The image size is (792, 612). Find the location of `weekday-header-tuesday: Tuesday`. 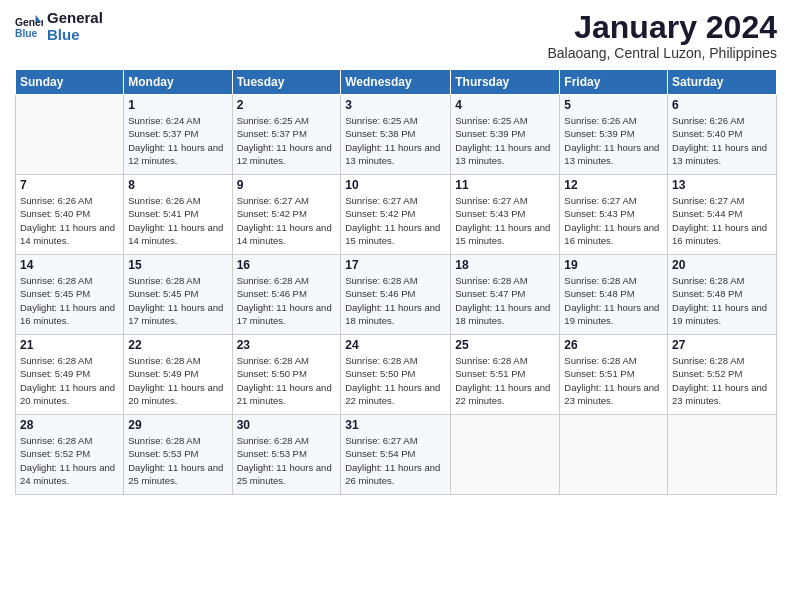

weekday-header-tuesday: Tuesday is located at coordinates (286, 82).